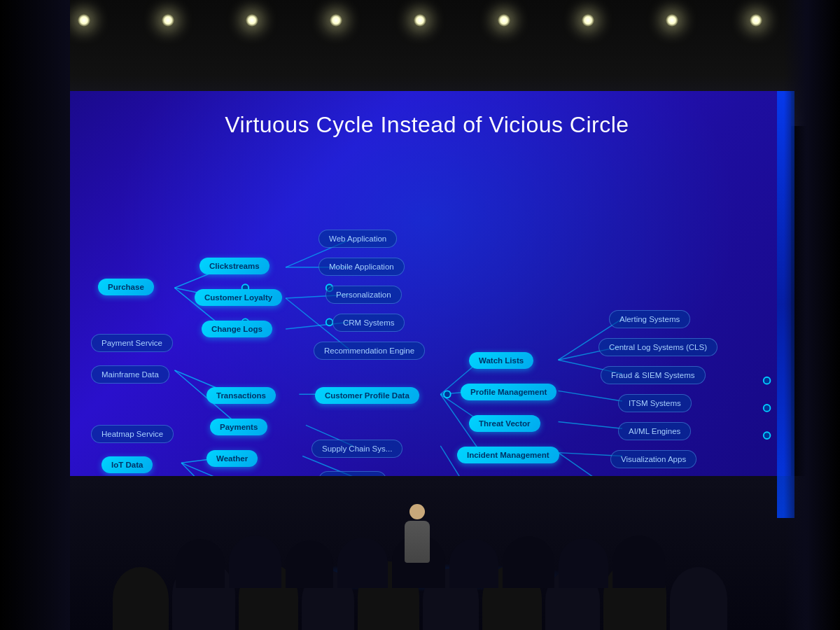 Image resolution: width=840 pixels, height=630 pixels. Describe the element at coordinates (367, 396) in the screenshot. I see `node-customer-profile-data: Customer Profile Data` at that location.